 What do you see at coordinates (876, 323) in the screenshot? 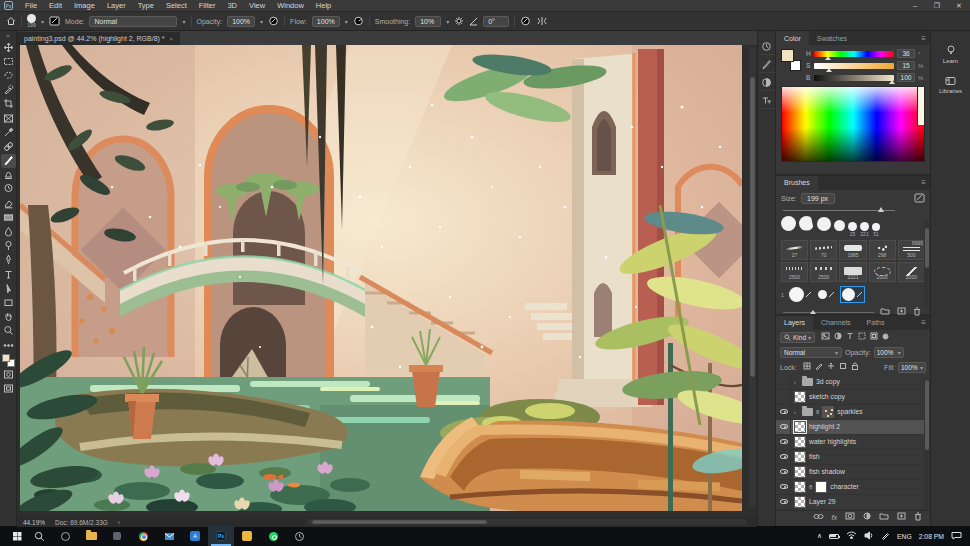
I see `tab-paths: Paths` at bounding box center [876, 323].